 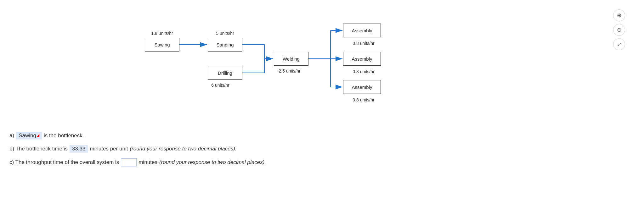 I want to click on node-assembly-3: Assembly, so click(x=362, y=87).